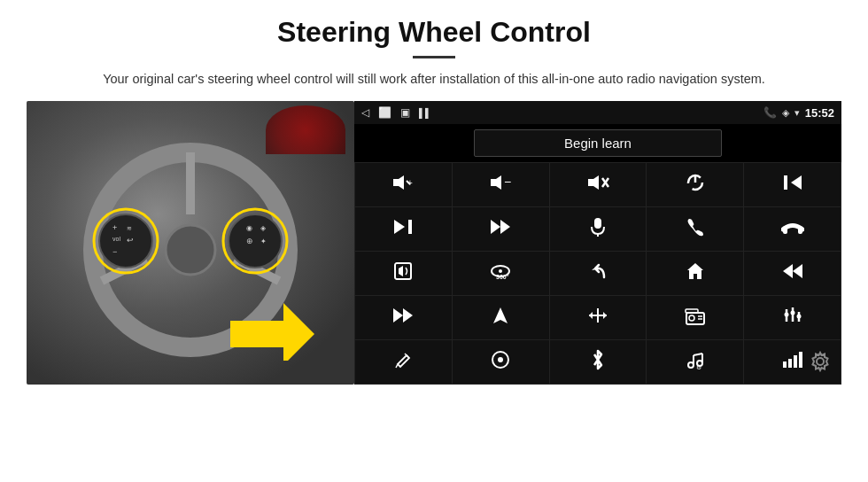  I want to click on music-icon: ⚙, so click(695, 362).